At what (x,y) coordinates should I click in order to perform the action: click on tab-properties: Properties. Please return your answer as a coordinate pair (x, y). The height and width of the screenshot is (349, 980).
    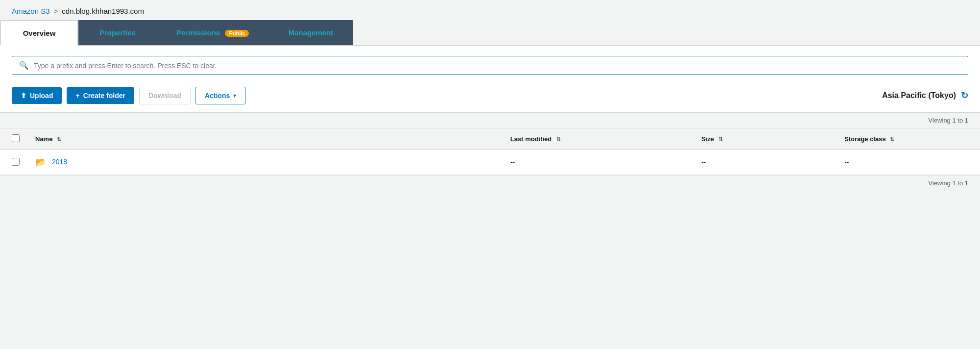
    Looking at the image, I should click on (118, 32).